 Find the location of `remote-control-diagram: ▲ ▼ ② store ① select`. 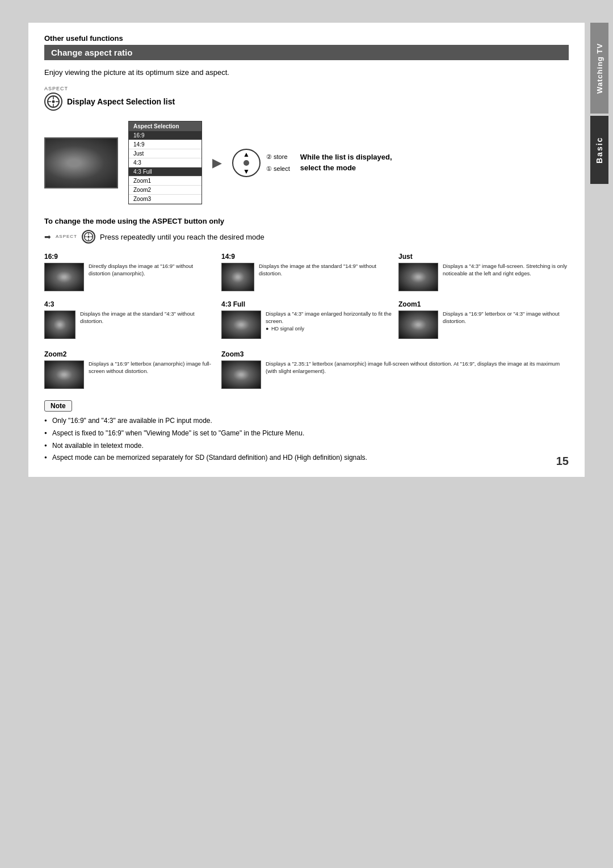

remote-control-diagram: ▲ ▼ ② store ① select is located at coordinates (261, 163).